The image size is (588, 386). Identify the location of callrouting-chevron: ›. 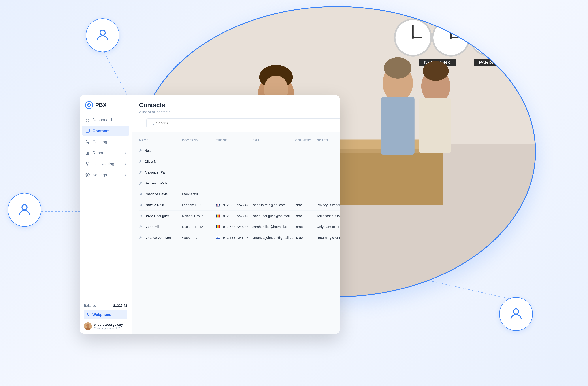
(126, 164).